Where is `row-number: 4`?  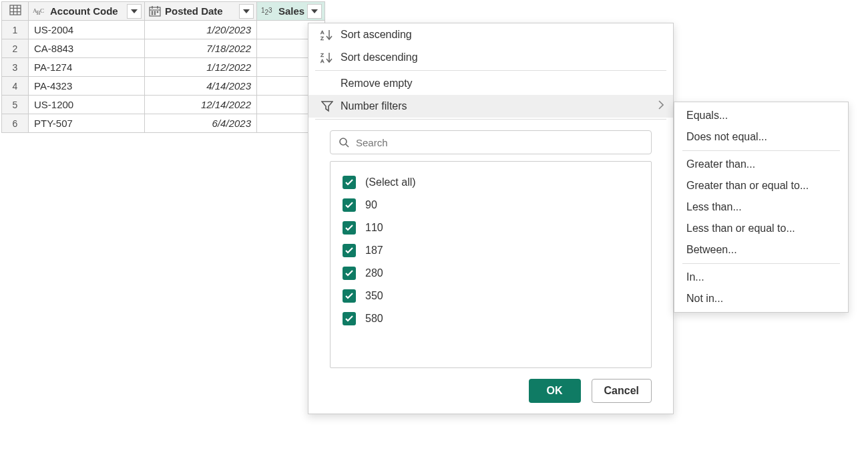 row-number: 4 is located at coordinates (15, 86).